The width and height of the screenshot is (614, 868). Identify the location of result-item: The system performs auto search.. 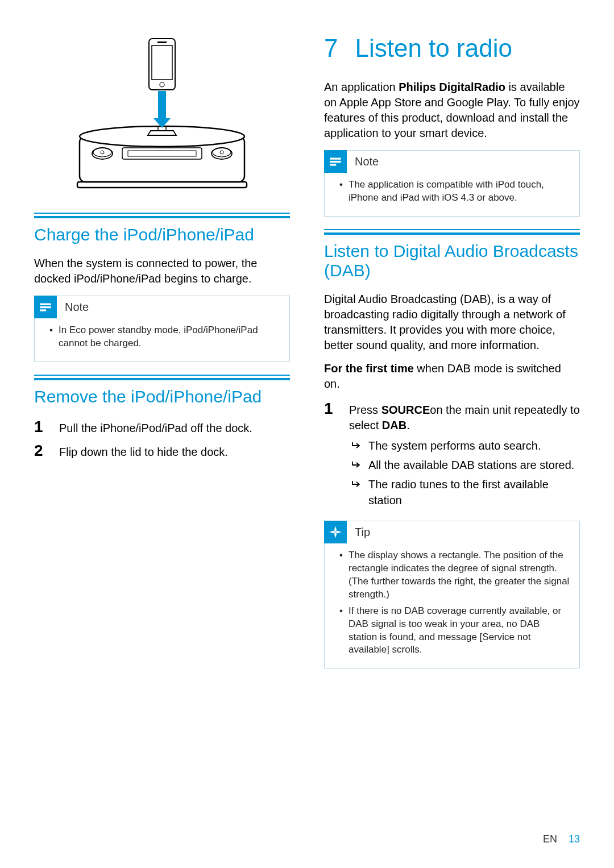
(464, 446).